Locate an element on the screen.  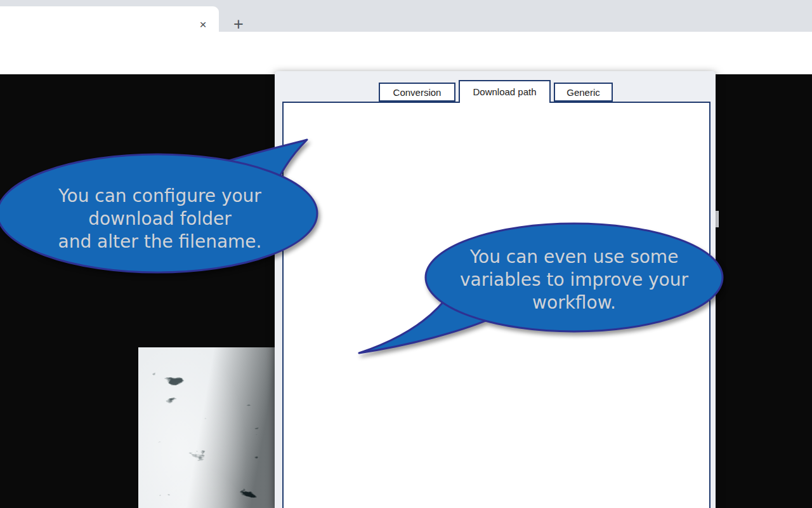
tab-download-path: Download path is located at coordinates (505, 91).